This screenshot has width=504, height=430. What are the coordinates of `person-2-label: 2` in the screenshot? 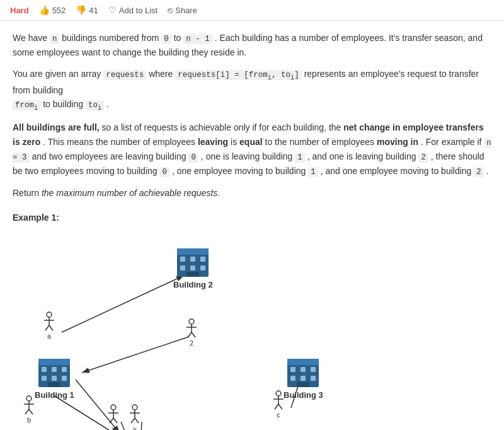 It's located at (192, 343).